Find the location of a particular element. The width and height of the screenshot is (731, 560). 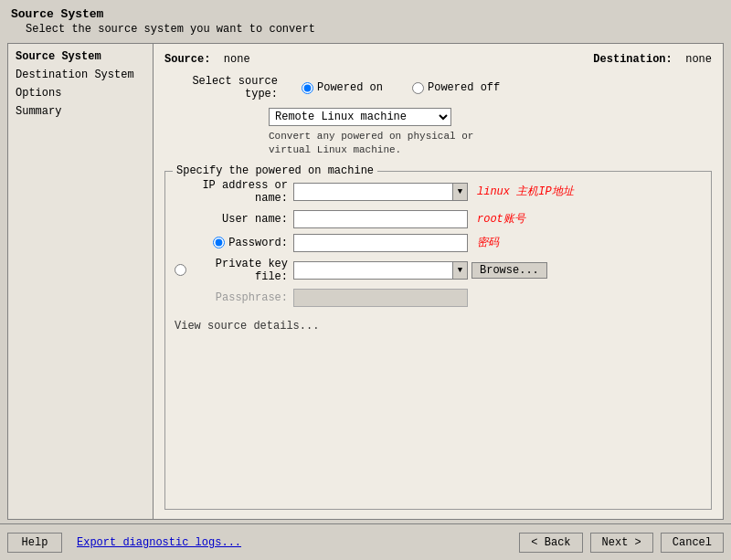

source-type-radio-group: Powered on Powered off is located at coordinates (409, 88).